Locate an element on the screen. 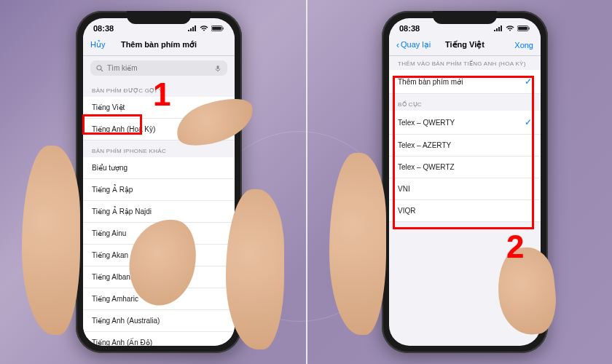 This screenshot has height=364, width=612. list-item: Tiếng Anh (Hoa Kỳ) is located at coordinates (159, 130).